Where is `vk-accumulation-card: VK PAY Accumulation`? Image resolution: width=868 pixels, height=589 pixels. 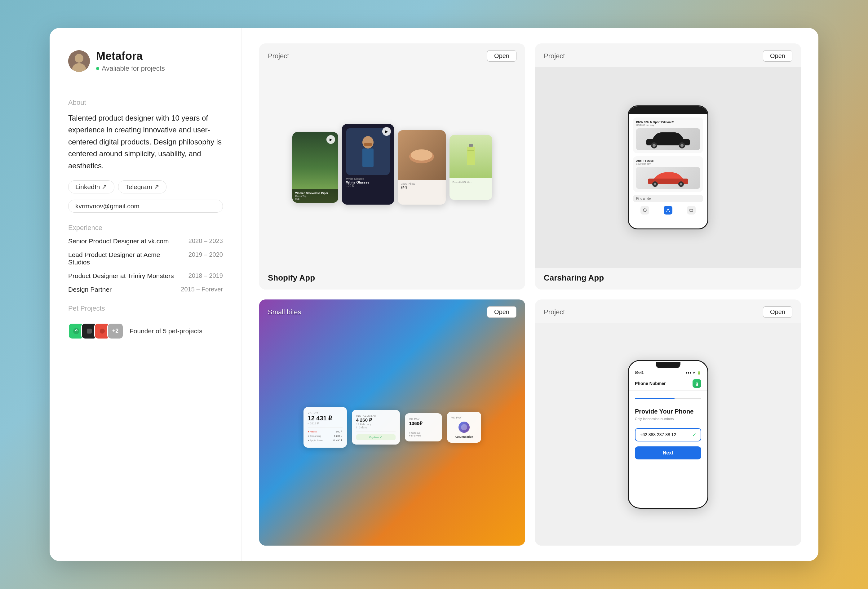 vk-accumulation-card: VK PAY Accumulation is located at coordinates (464, 427).